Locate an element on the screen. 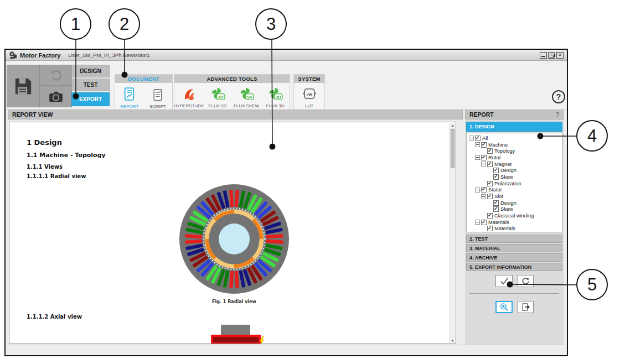  report-view-title: REPORT VIEW is located at coordinates (33, 115).